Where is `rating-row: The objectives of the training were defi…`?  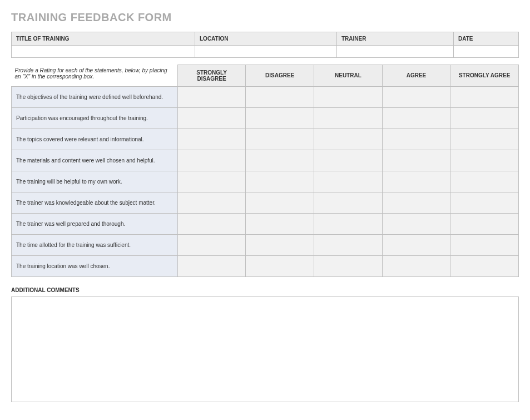 rating-row: The objectives of the training were defi… is located at coordinates (265, 97).